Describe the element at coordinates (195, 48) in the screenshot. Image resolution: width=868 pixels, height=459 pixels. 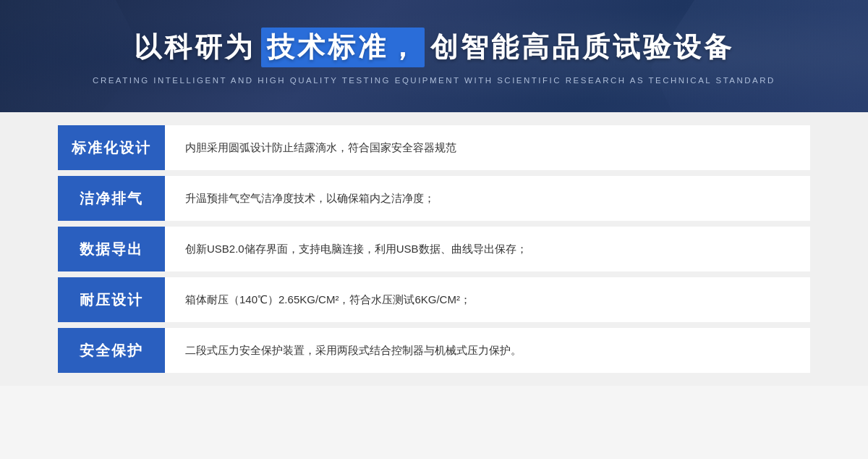
I see `title-prefix: 以科研为` at that location.